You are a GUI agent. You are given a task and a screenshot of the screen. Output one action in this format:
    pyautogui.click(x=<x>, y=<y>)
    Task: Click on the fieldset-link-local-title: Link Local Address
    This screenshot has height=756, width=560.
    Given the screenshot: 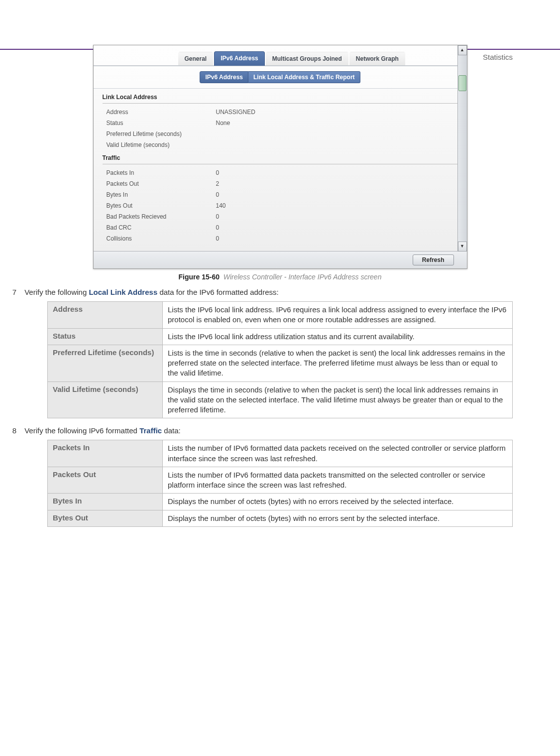 What is the action you would take?
    pyautogui.click(x=280, y=97)
    